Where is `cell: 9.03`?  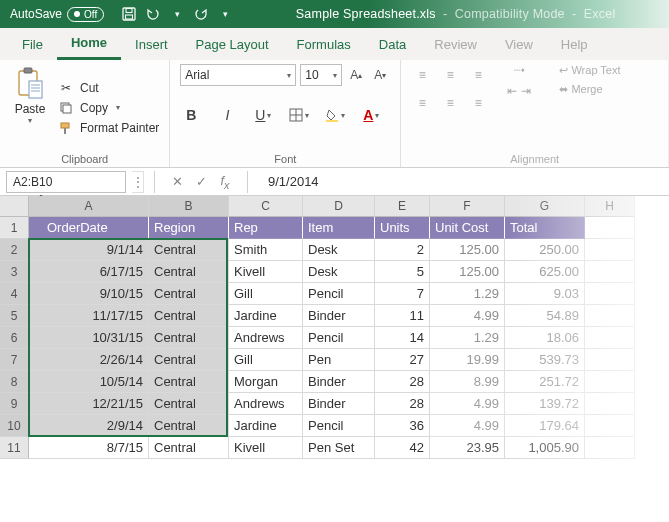 cell: 9.03 is located at coordinates (545, 294).